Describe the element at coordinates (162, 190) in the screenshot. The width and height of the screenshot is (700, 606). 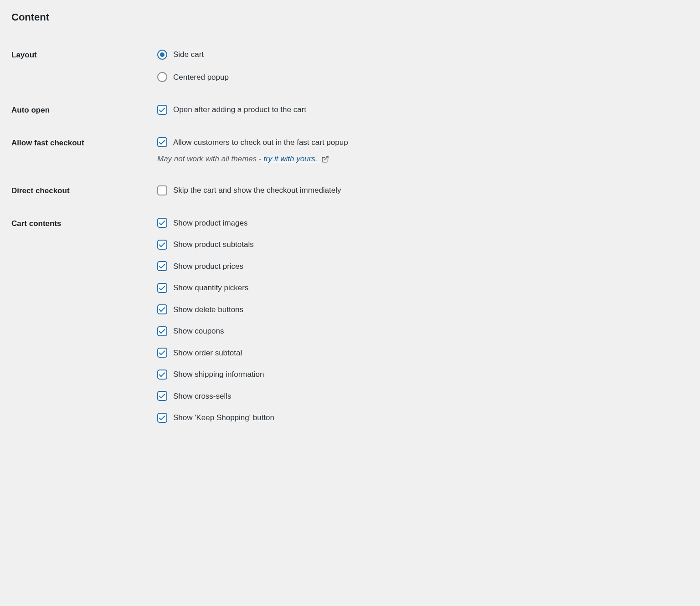
I see `checkbox-direct-checkout` at that location.